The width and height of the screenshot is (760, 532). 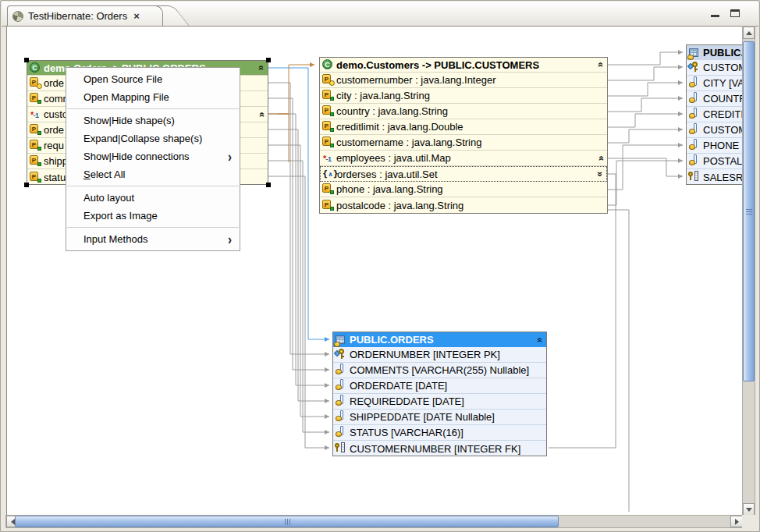 What do you see at coordinates (715, 130) in the screenshot?
I see `row-customername: CUSTOMERNAME` at bounding box center [715, 130].